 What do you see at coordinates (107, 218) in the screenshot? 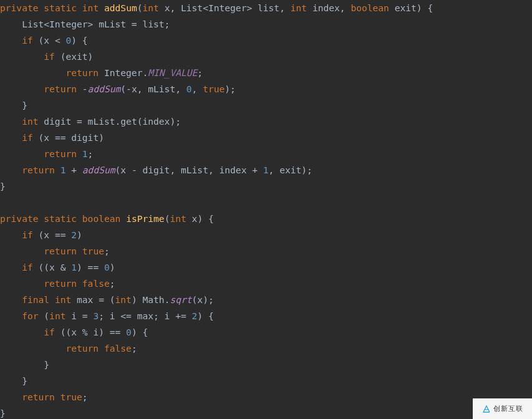
I see `code-line: private static boolean isPrime(int x) {` at bounding box center [107, 218].